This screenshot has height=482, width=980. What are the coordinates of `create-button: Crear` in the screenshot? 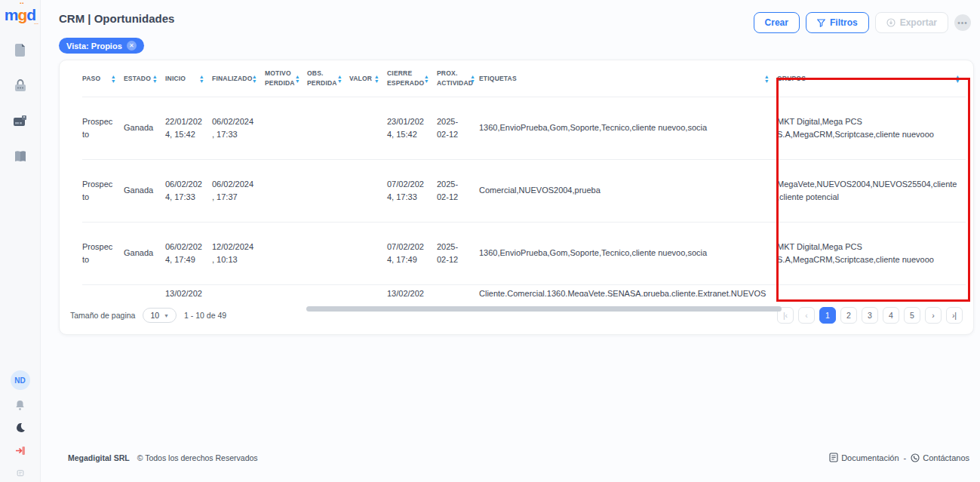 It's located at (777, 23).